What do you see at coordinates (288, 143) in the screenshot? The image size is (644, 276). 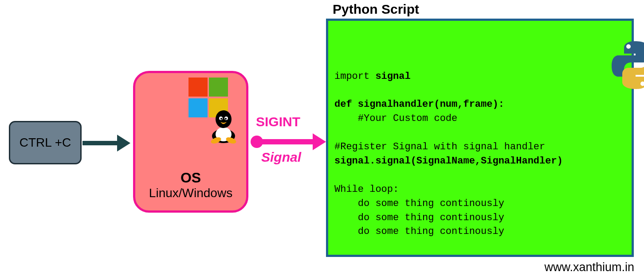 I see `arrow-signal-icon: SIGINT Signal` at bounding box center [288, 143].